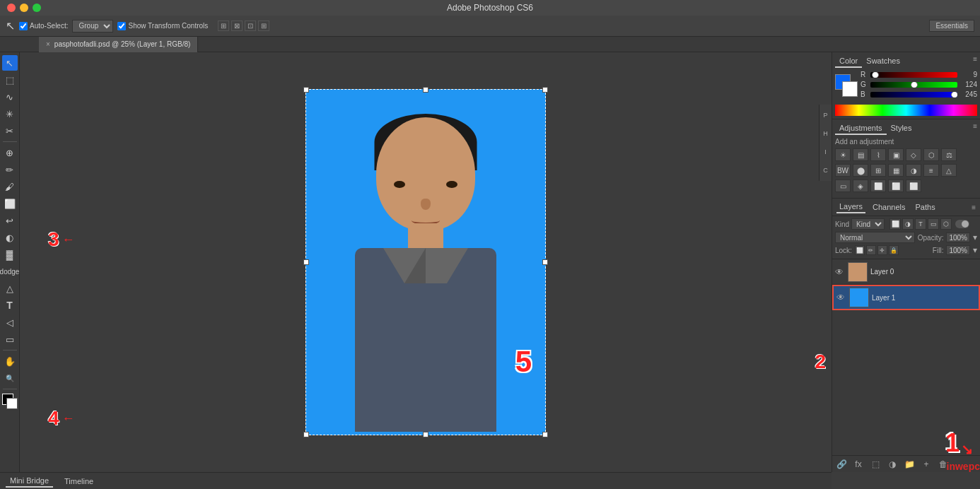 This screenshot has height=489, width=980. What do you see at coordinates (93, 26) in the screenshot?
I see `auto-select-group: Group` at bounding box center [93, 26].